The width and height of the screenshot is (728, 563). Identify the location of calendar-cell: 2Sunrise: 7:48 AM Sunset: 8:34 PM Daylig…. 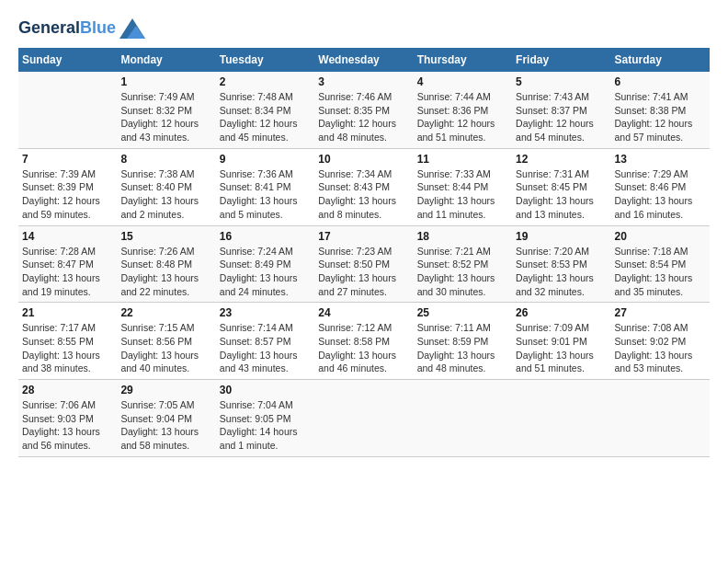
(265, 110).